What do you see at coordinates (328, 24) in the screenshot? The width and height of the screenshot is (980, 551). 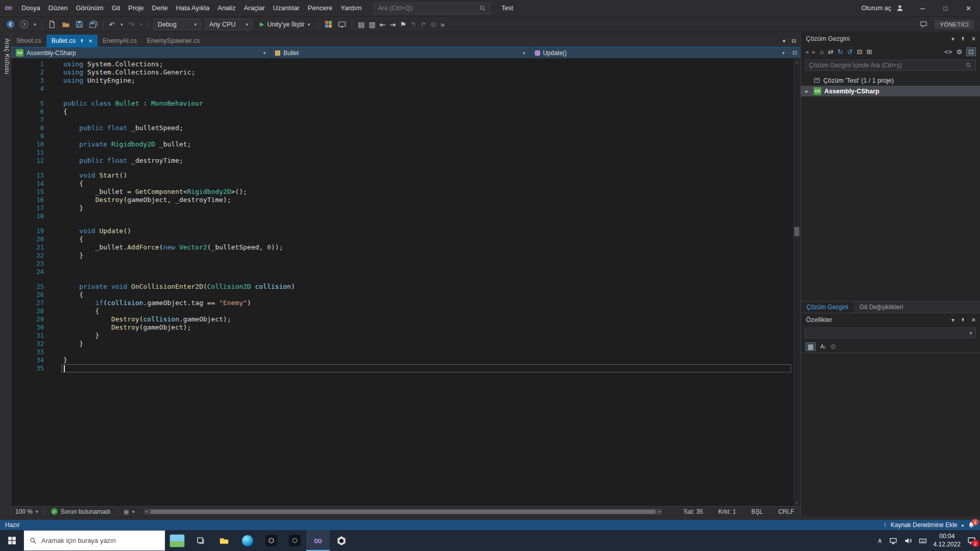 I see `four-color-grid-icon` at bounding box center [328, 24].